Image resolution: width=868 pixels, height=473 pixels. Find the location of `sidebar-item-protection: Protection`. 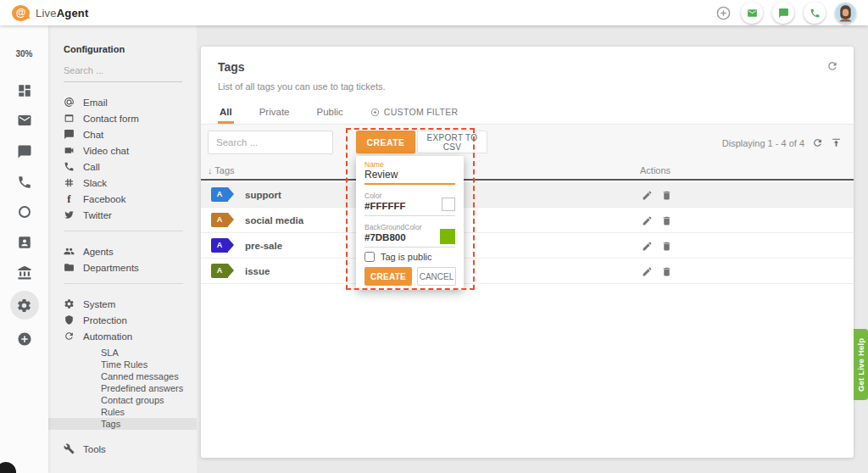

sidebar-item-protection: Protection is located at coordinates (131, 320).